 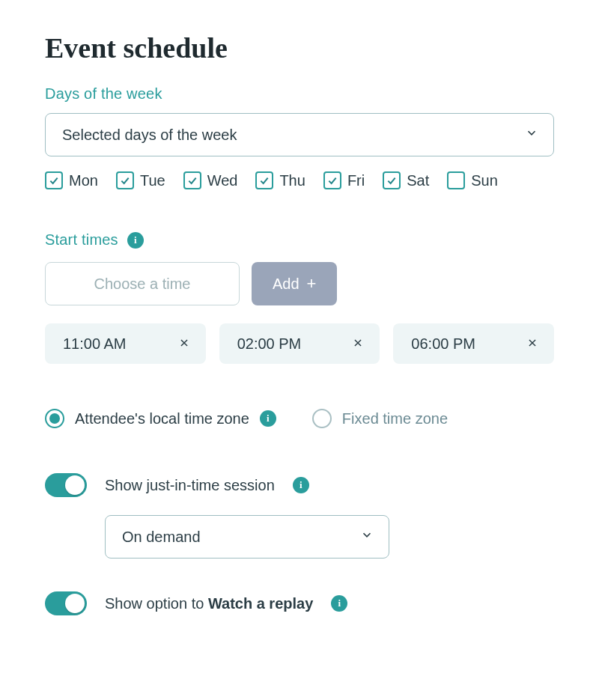 I want to click on time-chip-label: 06:00 PM, so click(x=443, y=344).